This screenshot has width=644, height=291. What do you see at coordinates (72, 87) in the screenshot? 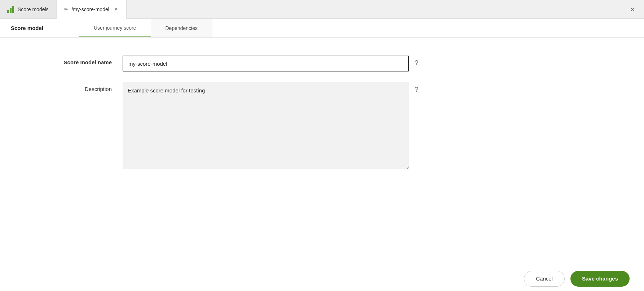
I see `description-label: Description` at bounding box center [72, 87].